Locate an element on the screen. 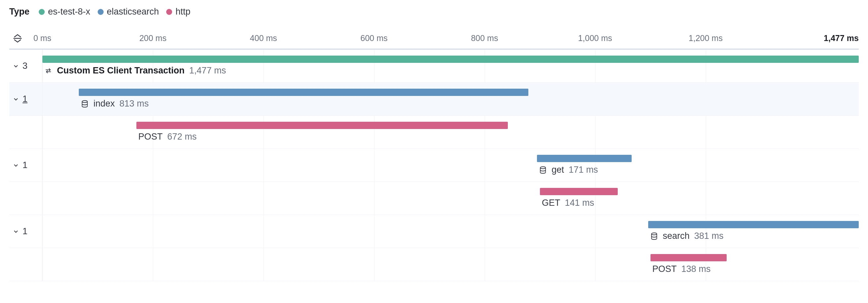 The width and height of the screenshot is (868, 303). axis-tick: 400 ms is located at coordinates (264, 38).